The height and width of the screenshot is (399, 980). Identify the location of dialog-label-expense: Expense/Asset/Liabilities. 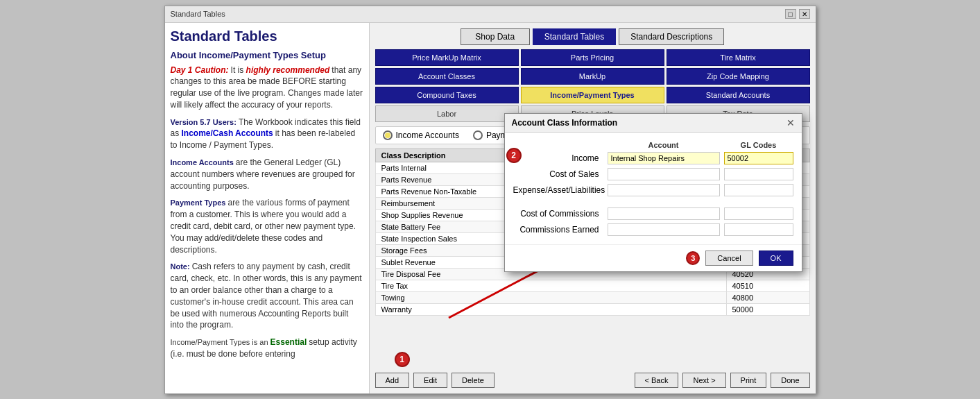
(558, 190).